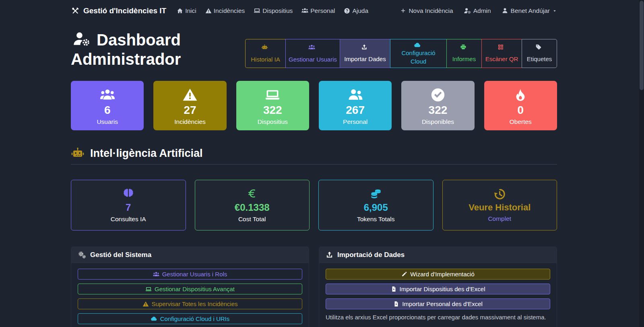 The image size is (644, 327). I want to click on user-menu-dropdown: Benet Andújar, so click(529, 11).